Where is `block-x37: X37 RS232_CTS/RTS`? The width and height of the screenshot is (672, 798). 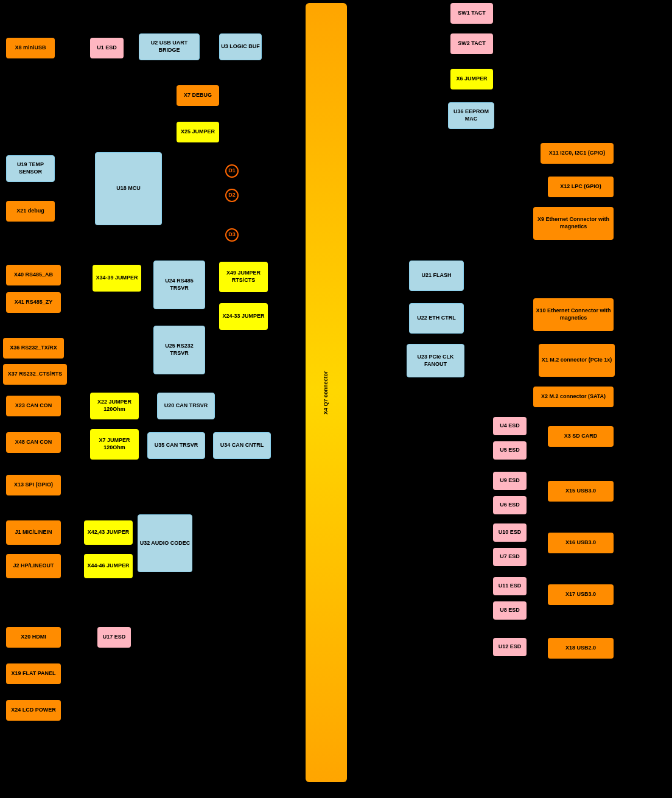
block-x37: X37 RS232_CTS/RTS is located at coordinates (35, 374).